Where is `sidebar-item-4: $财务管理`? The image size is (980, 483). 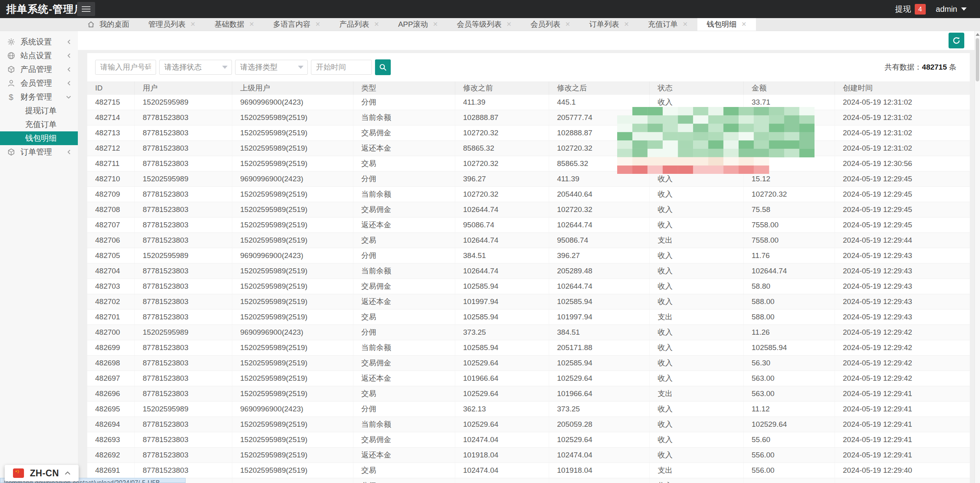 sidebar-item-4: $财务管理 is located at coordinates (39, 97).